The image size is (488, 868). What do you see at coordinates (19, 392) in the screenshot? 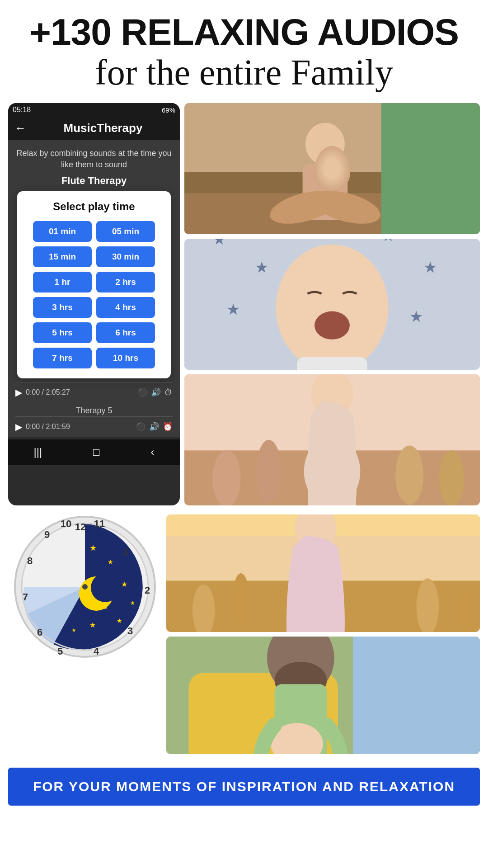
I see `play-icon-4: ▶` at bounding box center [19, 392].